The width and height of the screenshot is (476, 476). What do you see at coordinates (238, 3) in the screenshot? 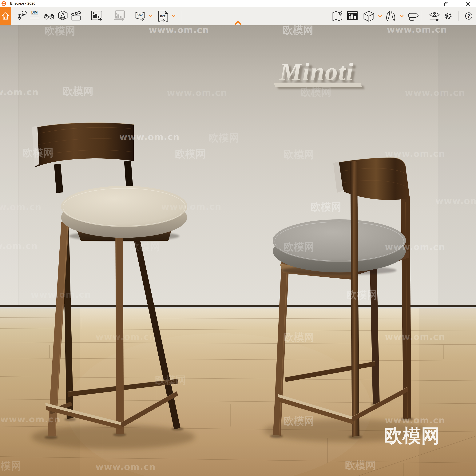
I see `title-bar` at bounding box center [238, 3].